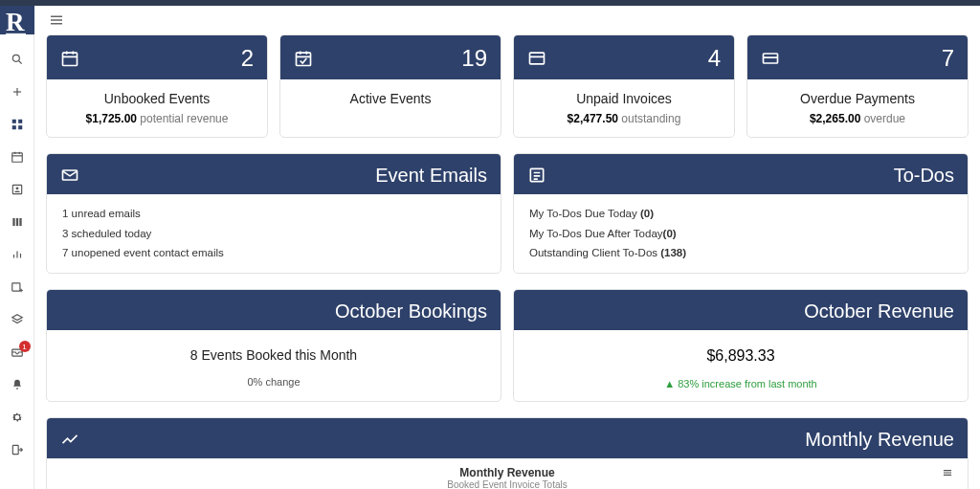 Image resolution: width=980 pixels, height=489 pixels. What do you see at coordinates (507, 20) in the screenshot?
I see `hamburger-button` at bounding box center [507, 20].